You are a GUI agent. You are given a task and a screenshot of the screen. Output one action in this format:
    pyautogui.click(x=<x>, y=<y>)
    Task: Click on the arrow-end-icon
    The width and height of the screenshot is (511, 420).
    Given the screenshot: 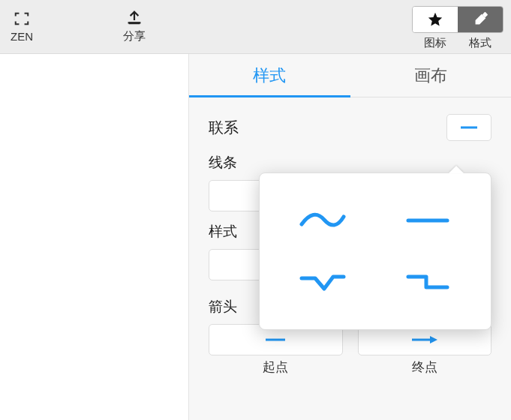 What is the action you would take?
    pyautogui.click(x=425, y=340)
    